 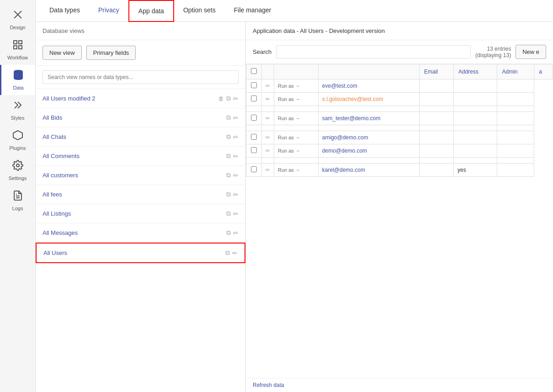 What do you see at coordinates (141, 77) in the screenshot?
I see `search-views-input` at bounding box center [141, 77].